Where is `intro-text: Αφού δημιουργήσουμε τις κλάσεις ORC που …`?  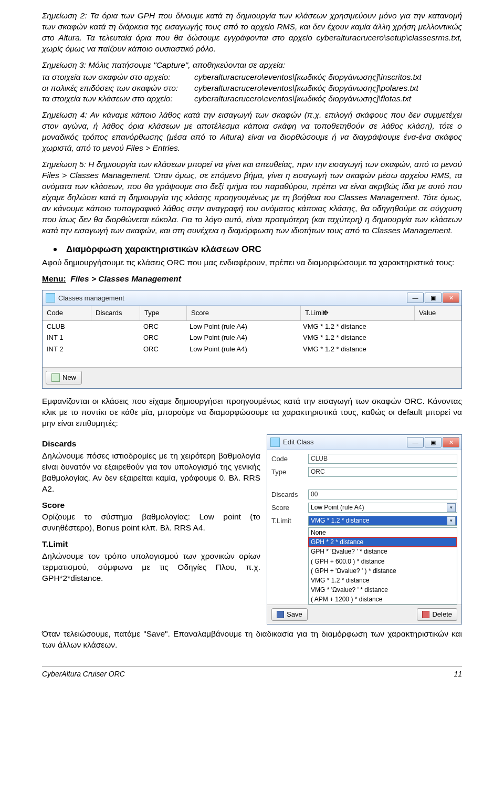 intro-text: Αφού δημιουργήσουμε τις κλάσεις ORC που … is located at coordinates (252, 263).